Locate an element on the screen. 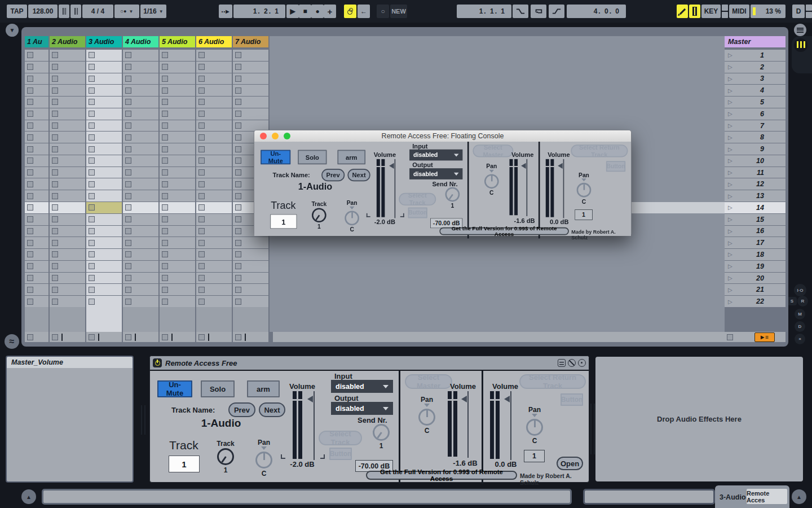 This screenshot has width=812, height=508. unmute-button: Un-Mute is located at coordinates (275, 157).